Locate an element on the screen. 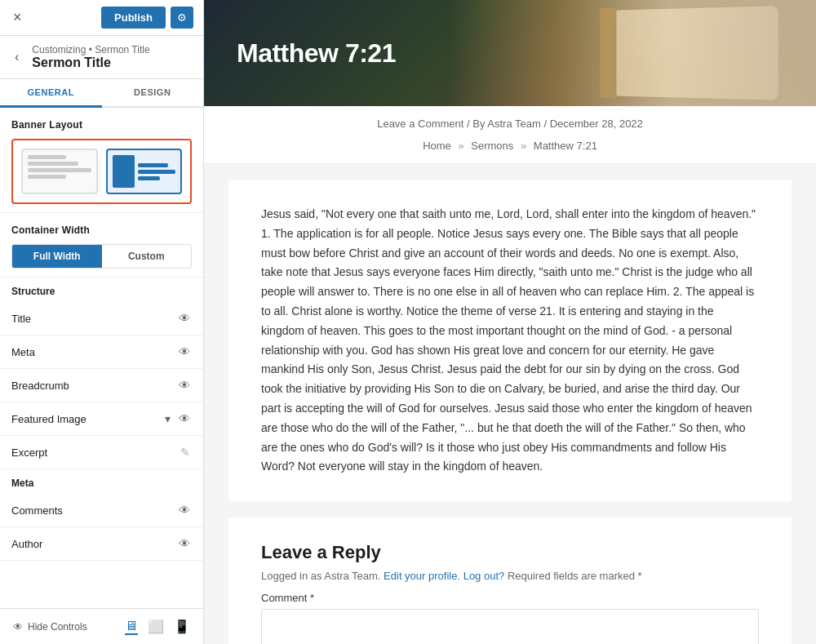  structure-featured-icons: ▾ 👁 is located at coordinates (178, 419).